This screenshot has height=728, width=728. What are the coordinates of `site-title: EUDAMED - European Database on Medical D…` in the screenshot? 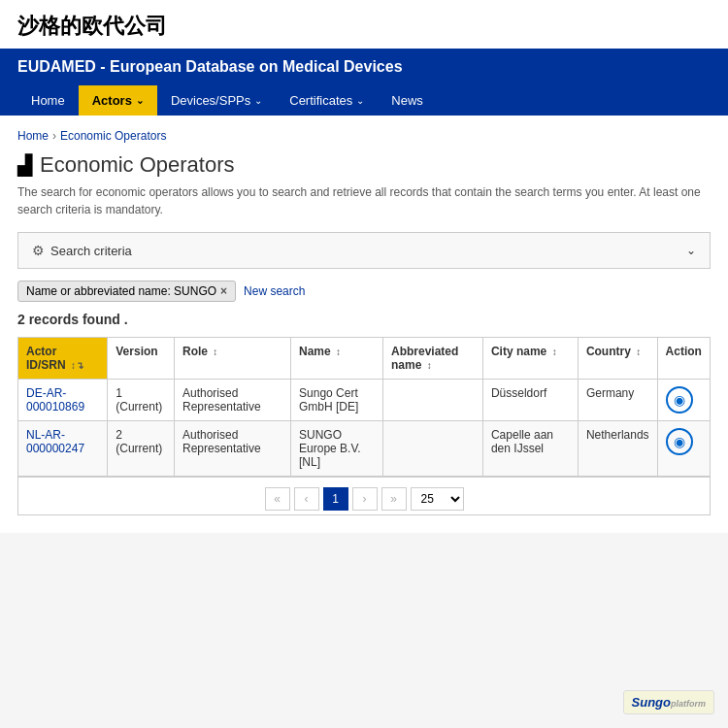 It's located at (364, 72).